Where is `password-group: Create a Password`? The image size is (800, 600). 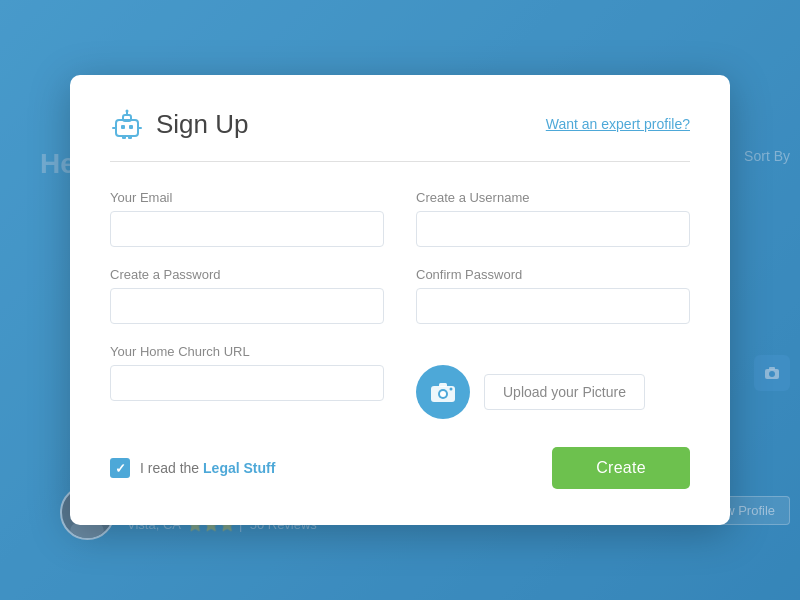 password-group: Create a Password is located at coordinates (247, 296).